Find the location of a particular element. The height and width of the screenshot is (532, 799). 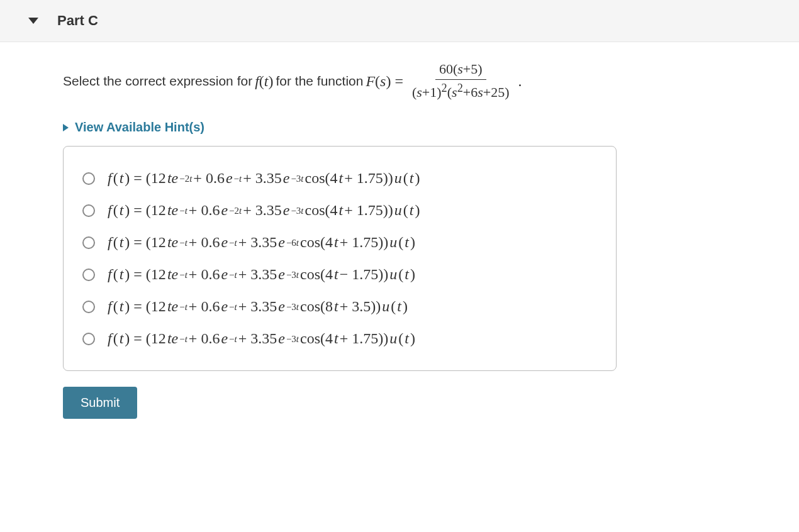

prompt-tail: . is located at coordinates (520, 81).